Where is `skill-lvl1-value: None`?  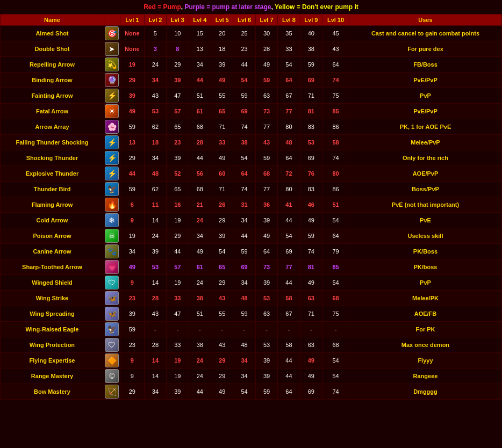
skill-lvl1-value: None is located at coordinates (132, 33).